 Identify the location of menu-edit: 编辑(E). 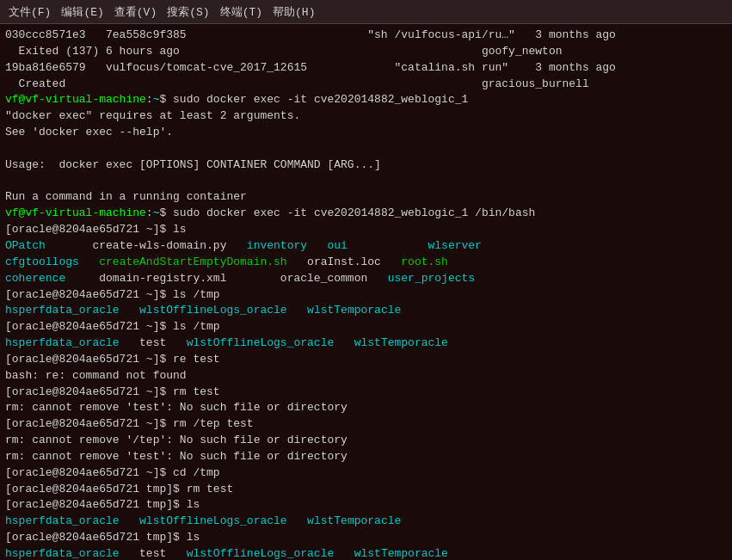
(83, 12).